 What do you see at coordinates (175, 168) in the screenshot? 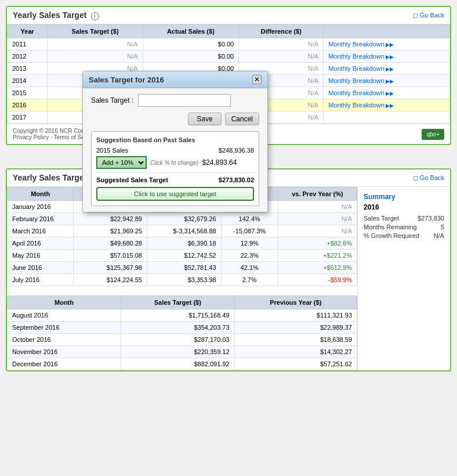
I see `suggestion-box: Suggestion Based on Past Sales 2015 Sale…` at bounding box center [175, 168].